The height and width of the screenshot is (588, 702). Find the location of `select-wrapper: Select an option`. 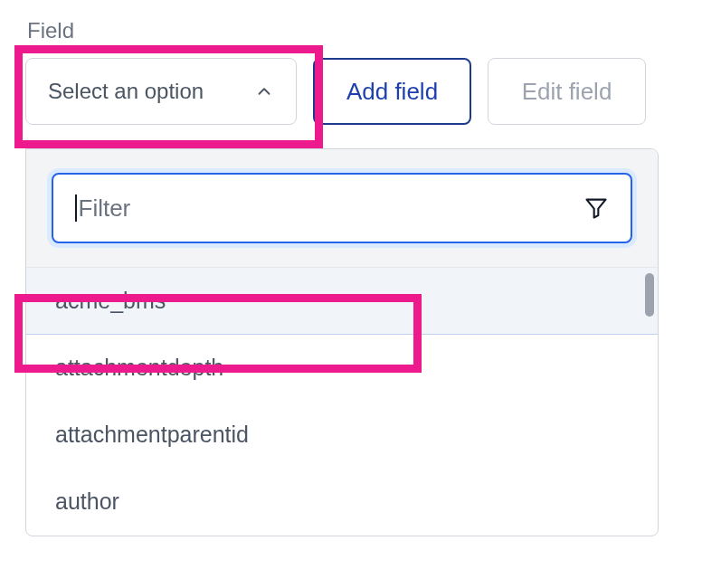

select-wrapper: Select an option is located at coordinates (161, 91).